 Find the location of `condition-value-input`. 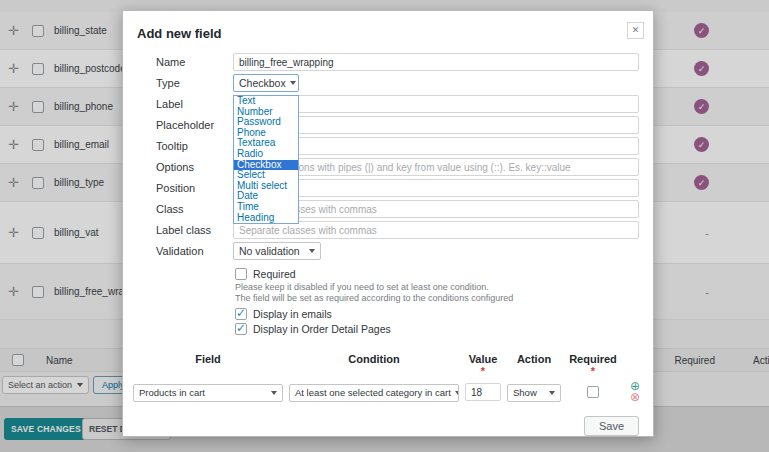

condition-value-input is located at coordinates (483, 392).